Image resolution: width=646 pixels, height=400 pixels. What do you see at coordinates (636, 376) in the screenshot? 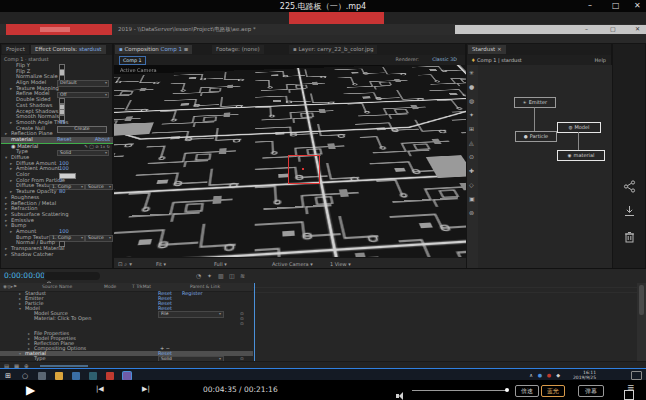
I see `notification-icon` at bounding box center [636, 376].